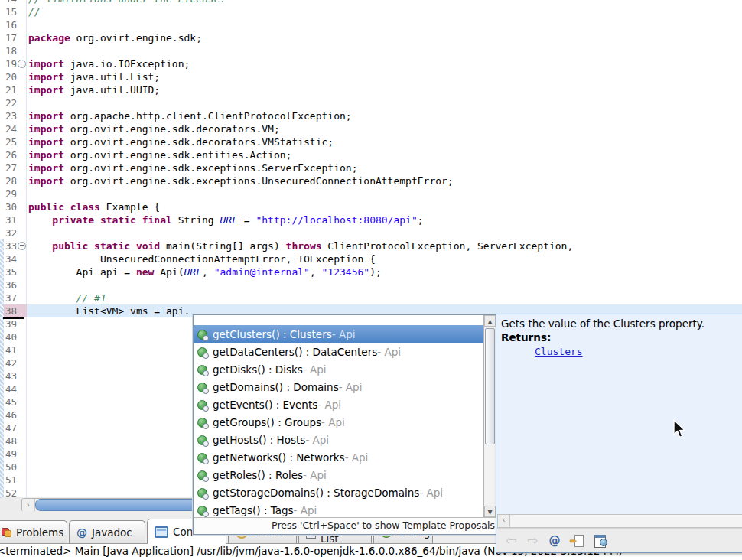  I want to click on code-line: 25import org.ovirt.engine.sdk.decorators…, so click(371, 142).